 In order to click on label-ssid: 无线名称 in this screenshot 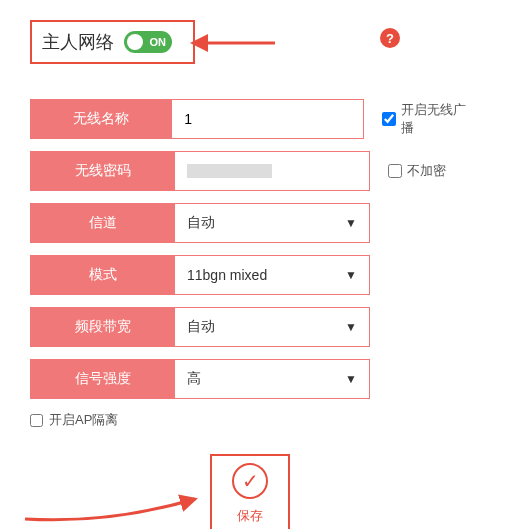, I will do `click(101, 119)`.